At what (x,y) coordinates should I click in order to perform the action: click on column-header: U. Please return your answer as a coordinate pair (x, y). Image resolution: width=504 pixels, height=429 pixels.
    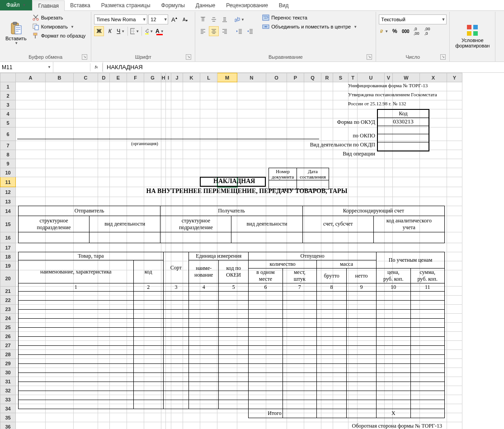
    Looking at the image, I should click on (371, 78).